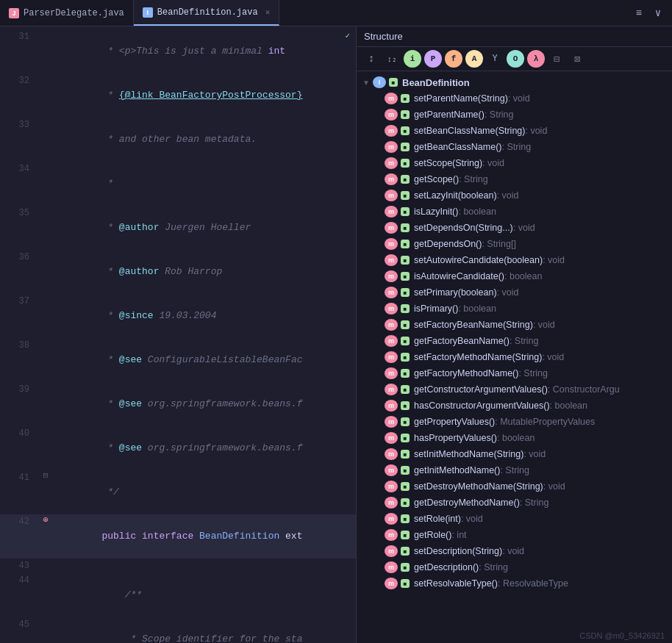 This screenshot has width=672, height=643. Describe the element at coordinates (371, 59) in the screenshot. I see `toolbar-sort-alpha: ↕` at that location.